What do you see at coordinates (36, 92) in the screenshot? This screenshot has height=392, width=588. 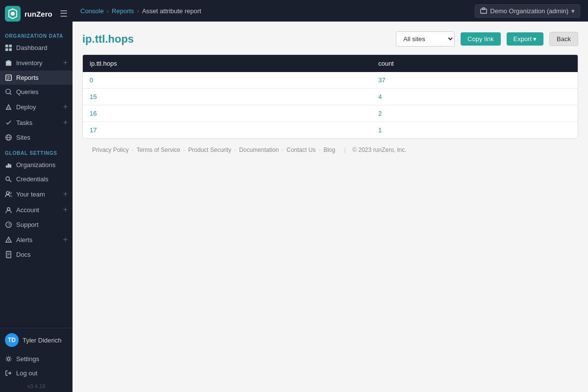 I see `sidebar-item-queries: Queries` at bounding box center [36, 92].